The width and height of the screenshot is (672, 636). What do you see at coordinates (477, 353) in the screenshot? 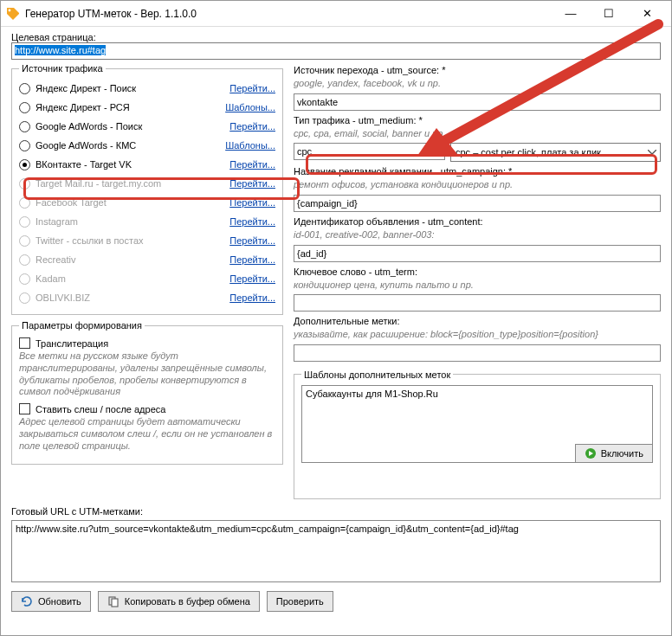
I see `utm-extra-input` at bounding box center [477, 353].